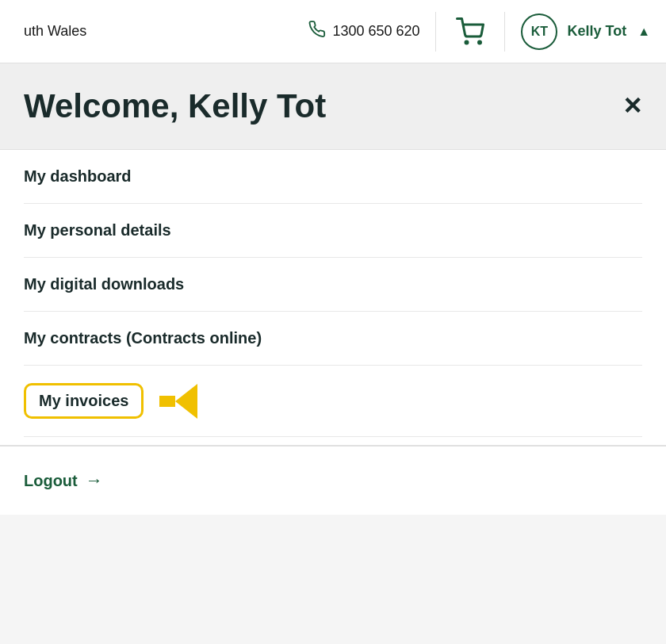 The width and height of the screenshot is (666, 644). What do you see at coordinates (364, 32) in the screenshot?
I see `phone-section: 1300 650 620` at bounding box center [364, 32].